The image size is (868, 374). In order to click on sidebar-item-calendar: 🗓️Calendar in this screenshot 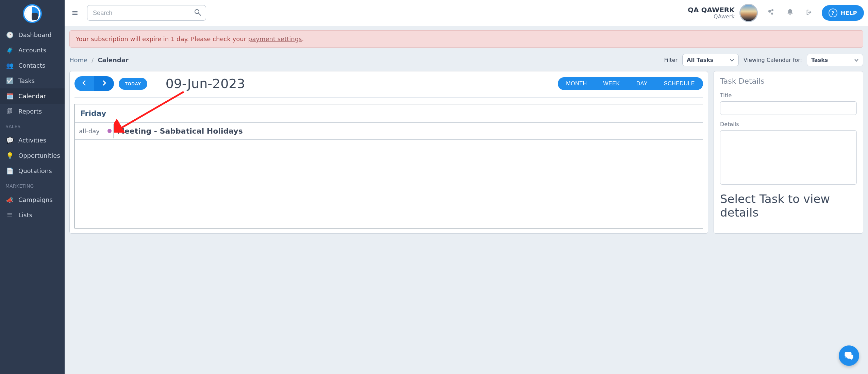, I will do `click(32, 96)`.